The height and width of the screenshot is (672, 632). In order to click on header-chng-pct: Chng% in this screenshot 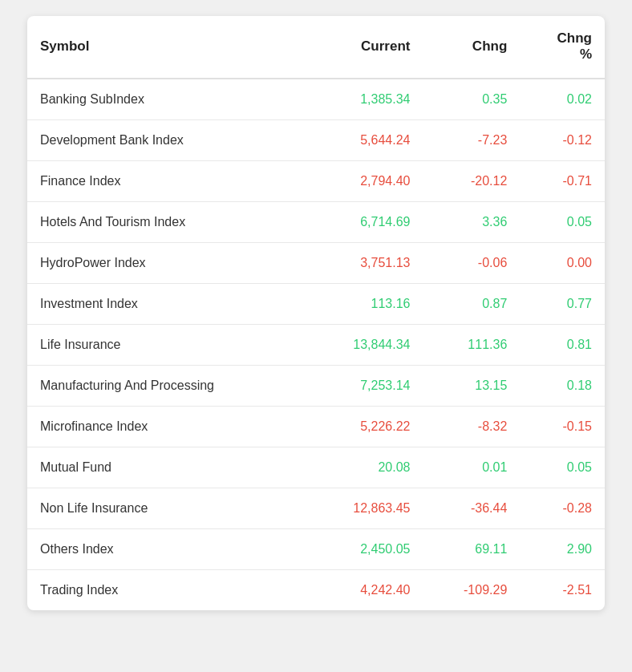, I will do `click(562, 47)`.